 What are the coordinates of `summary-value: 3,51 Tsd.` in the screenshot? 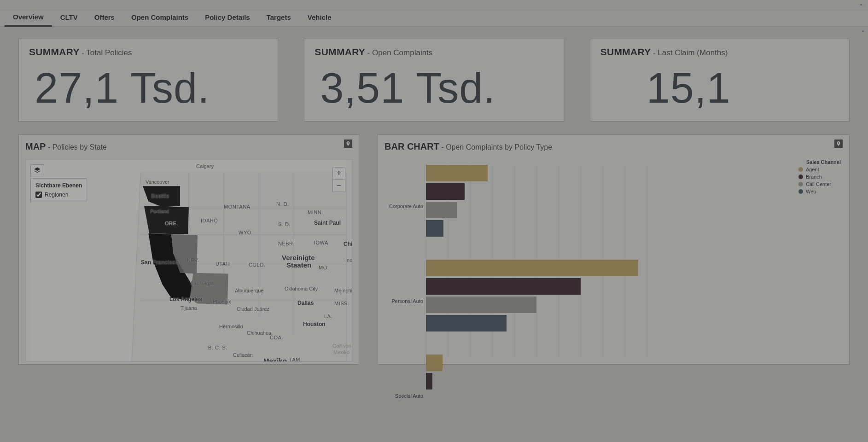 It's located at (434, 83).